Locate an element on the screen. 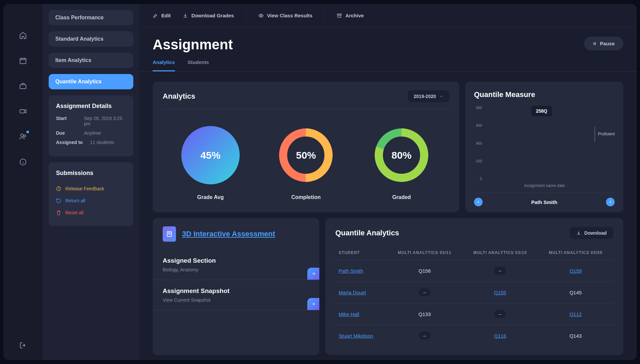  icon-rail is located at coordinates (23, 182).